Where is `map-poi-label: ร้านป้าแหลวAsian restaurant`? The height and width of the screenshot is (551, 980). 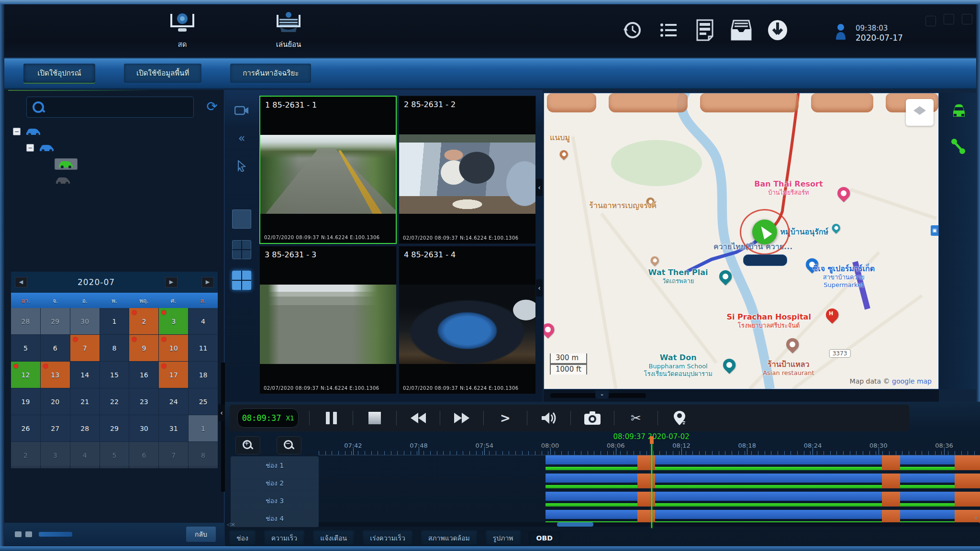
map-poi-label: ร้านป้าแหลวAsian restaurant is located at coordinates (789, 368).